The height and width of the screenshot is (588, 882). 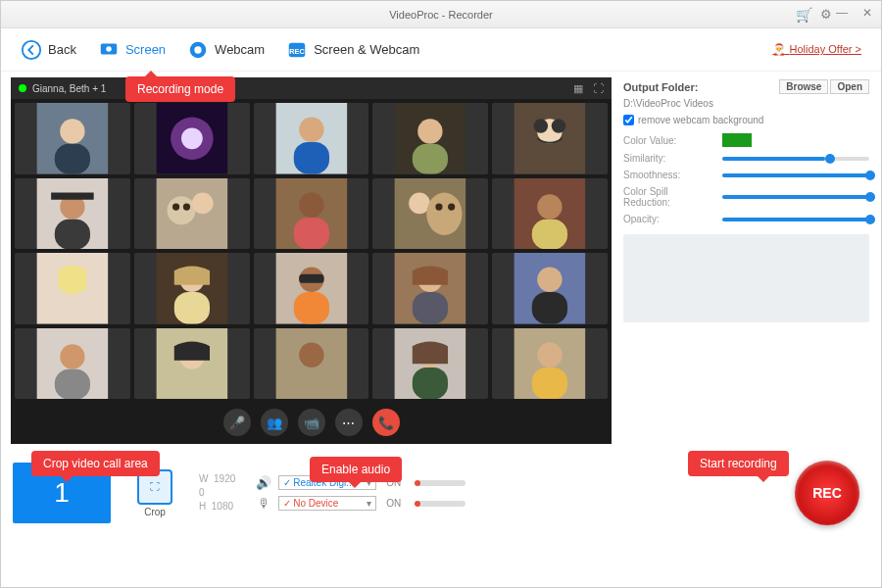 I want to click on close-icon: ✕, so click(x=867, y=13).